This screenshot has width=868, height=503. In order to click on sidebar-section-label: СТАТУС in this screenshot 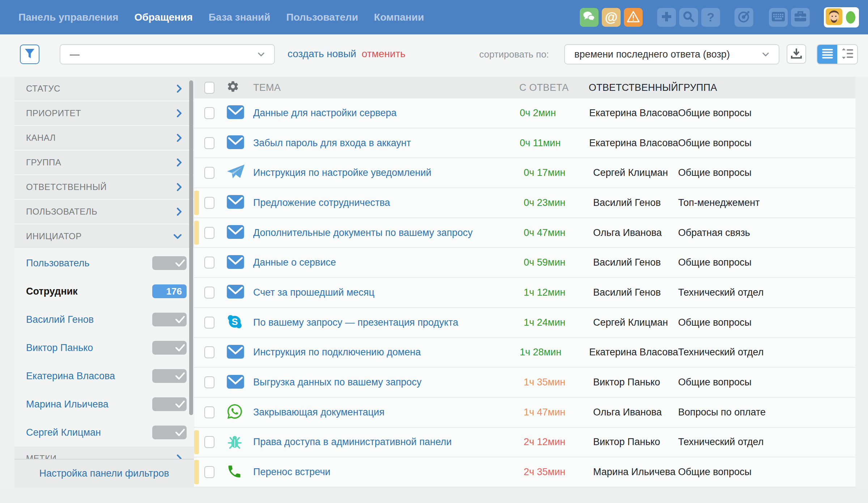, I will do `click(101, 89)`.